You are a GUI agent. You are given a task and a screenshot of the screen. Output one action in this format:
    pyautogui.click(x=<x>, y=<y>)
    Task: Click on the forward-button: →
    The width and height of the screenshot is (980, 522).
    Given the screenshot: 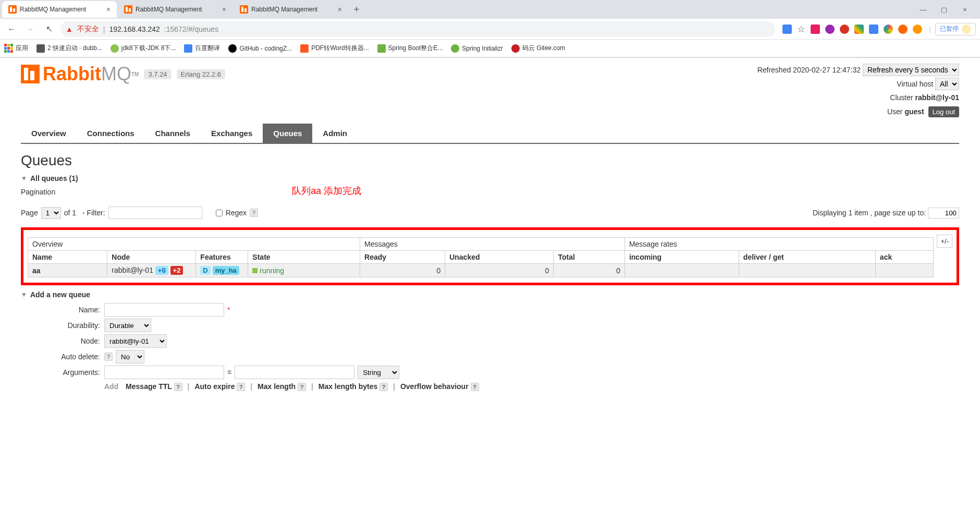 What is the action you would take?
    pyautogui.click(x=30, y=29)
    